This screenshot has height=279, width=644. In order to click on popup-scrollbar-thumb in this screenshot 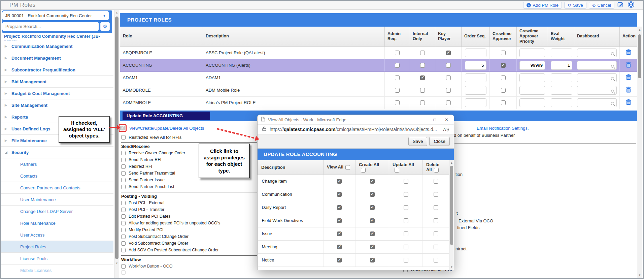, I will do `click(452, 206)`.